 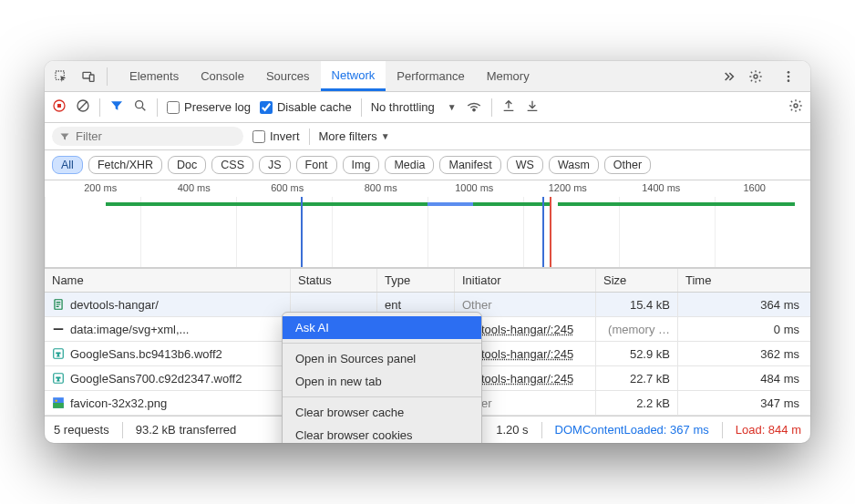 What do you see at coordinates (140, 108) in the screenshot?
I see `search-icon` at bounding box center [140, 108].